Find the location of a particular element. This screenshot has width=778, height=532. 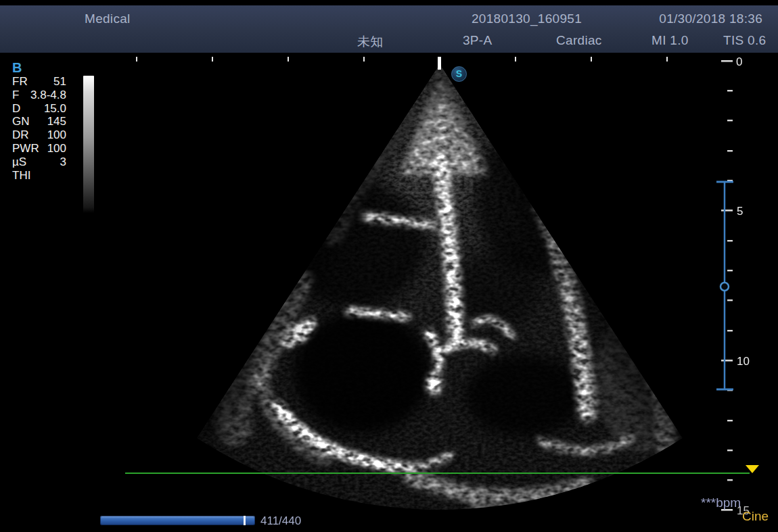

depth-label-10: 10 is located at coordinates (743, 361).